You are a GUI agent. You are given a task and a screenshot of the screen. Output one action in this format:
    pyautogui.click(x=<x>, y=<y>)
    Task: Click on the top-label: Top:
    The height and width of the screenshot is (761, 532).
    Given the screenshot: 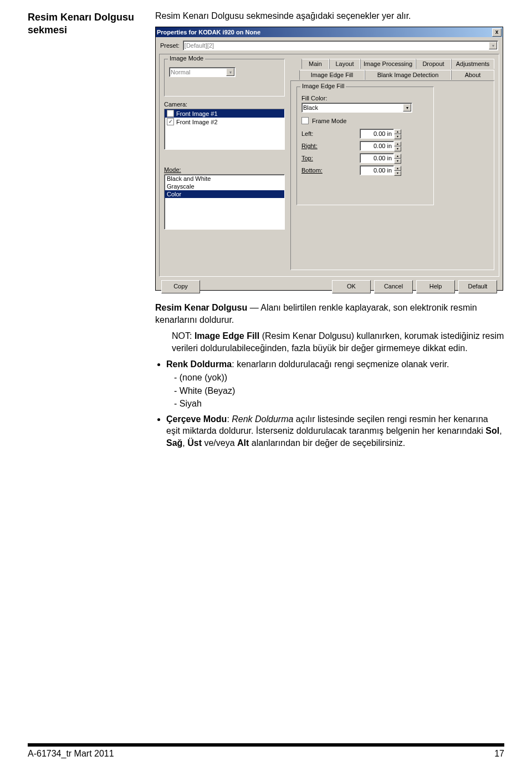 What is the action you would take?
    pyautogui.click(x=314, y=158)
    